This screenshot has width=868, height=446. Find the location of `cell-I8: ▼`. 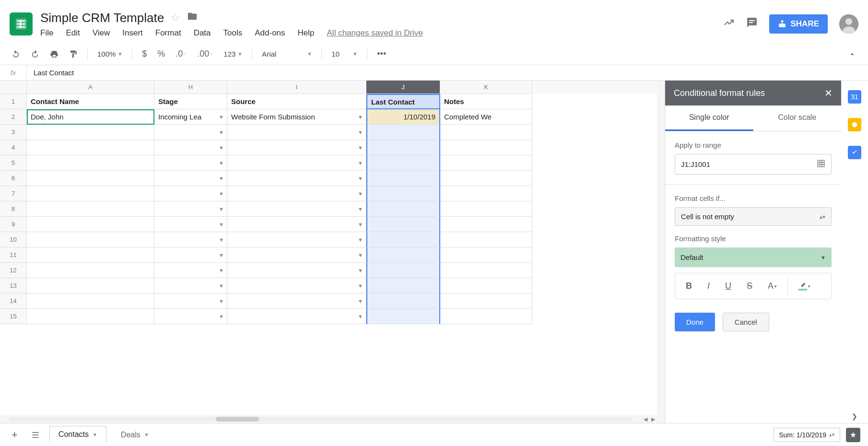

cell-I8: ▼ is located at coordinates (297, 209).